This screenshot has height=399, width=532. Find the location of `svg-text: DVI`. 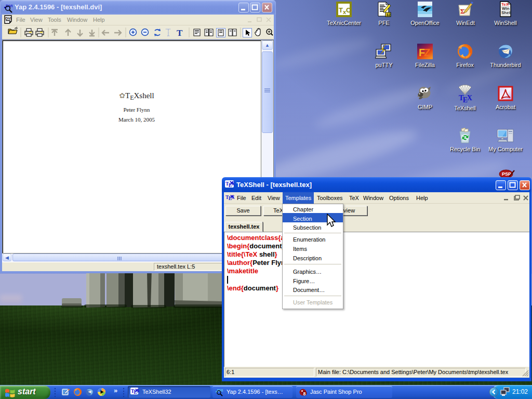

svg-text: DVI is located at coordinates (8, 19).